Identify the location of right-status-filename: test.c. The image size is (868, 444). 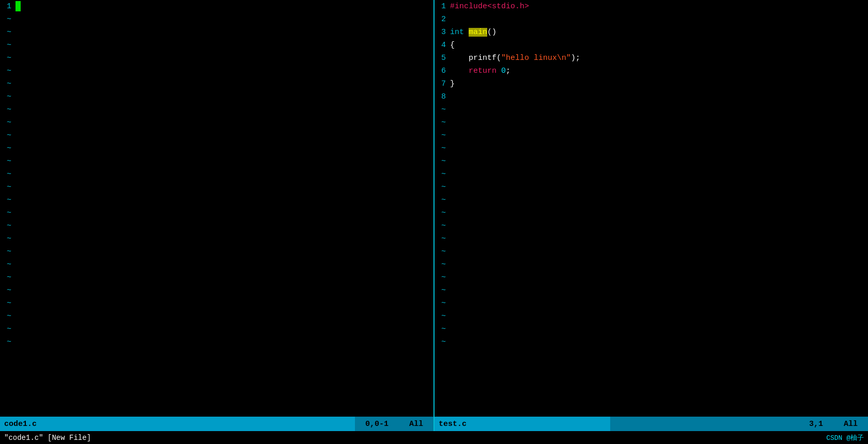
(522, 424).